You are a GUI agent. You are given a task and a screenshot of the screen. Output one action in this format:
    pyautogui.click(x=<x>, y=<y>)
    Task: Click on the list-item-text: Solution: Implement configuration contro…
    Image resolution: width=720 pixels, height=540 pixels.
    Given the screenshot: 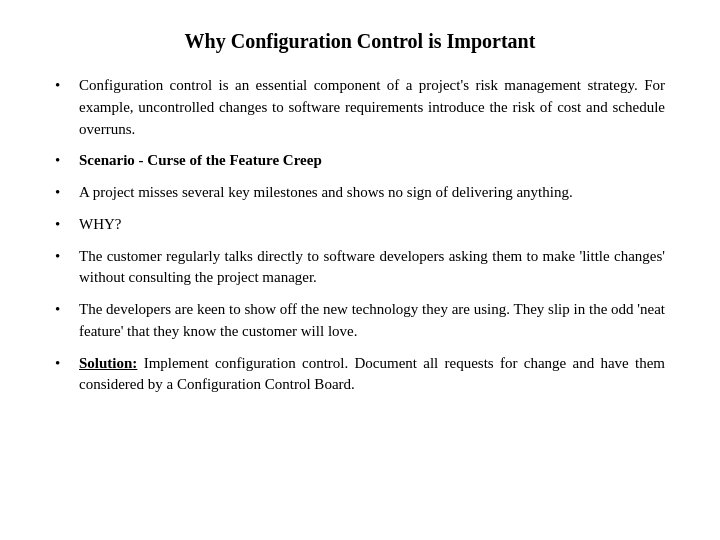 What is the action you would take?
    pyautogui.click(x=372, y=375)
    